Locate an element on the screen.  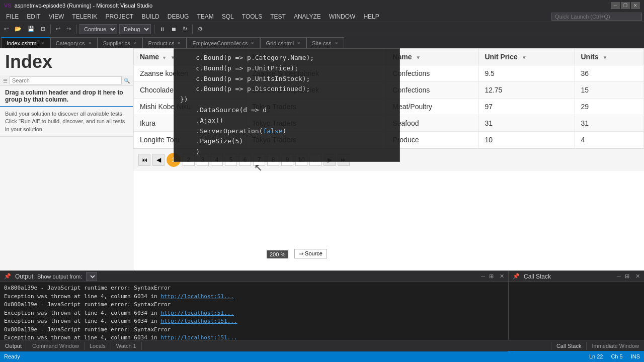
output-link-1: http://localhost:51... is located at coordinates (197, 297).